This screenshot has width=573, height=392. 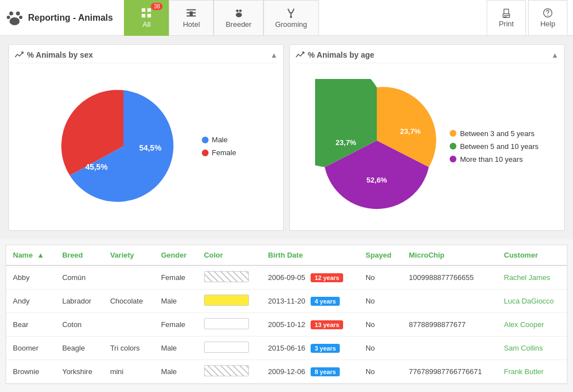 What do you see at coordinates (524, 372) in the screenshot?
I see `customer-link: Frank Butler` at bounding box center [524, 372].